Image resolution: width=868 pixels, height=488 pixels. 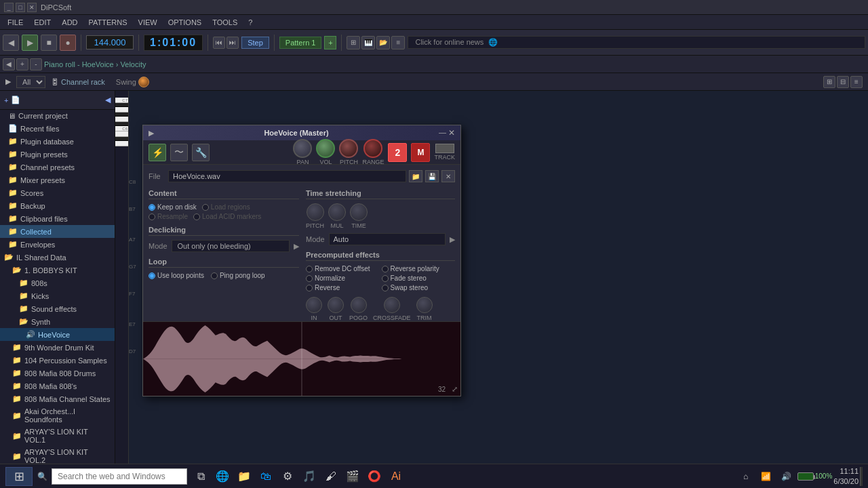 I want to click on piano-roll-link: Piano roll - HoeVoice, so click(x=79, y=64).